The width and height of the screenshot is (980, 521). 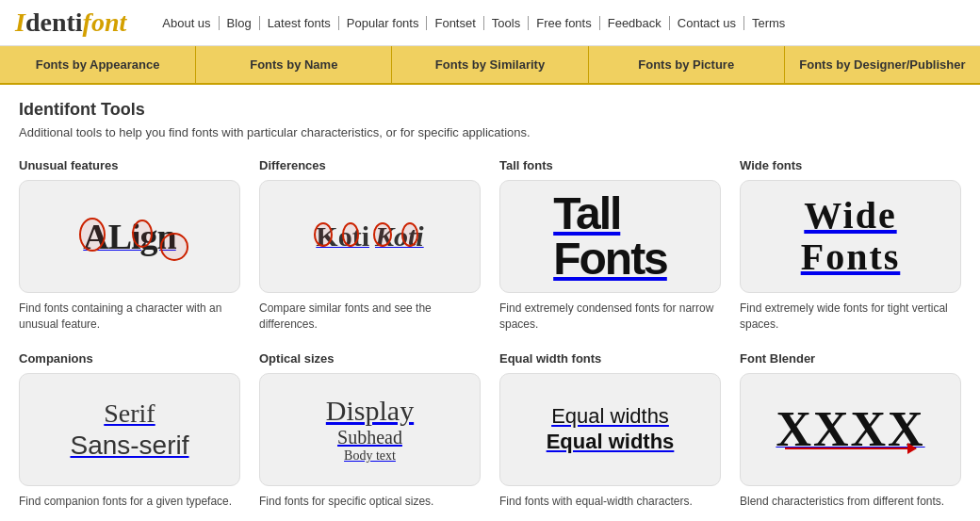 I want to click on tool-card-companions-img: Serif Sans-serif, so click(x=130, y=430).